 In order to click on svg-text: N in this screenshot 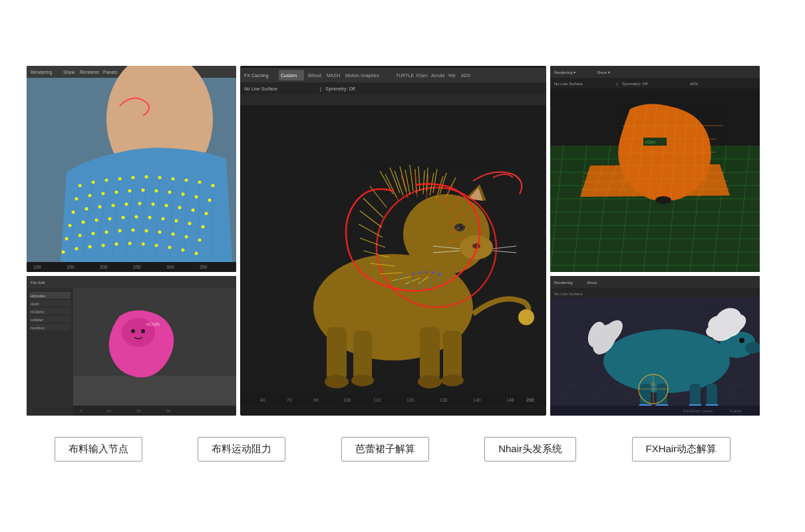, I will do `click(653, 384)`.